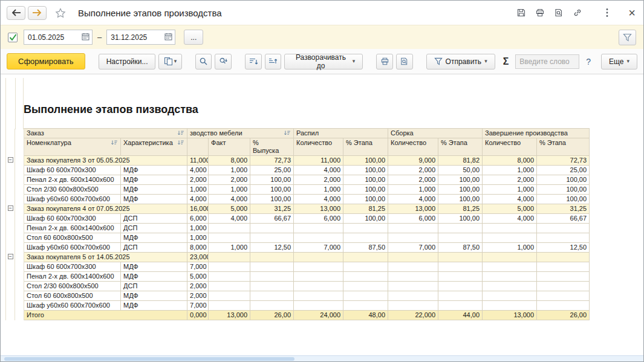 The height and width of the screenshot is (362, 644). Describe the element at coordinates (154, 190) in the screenshot. I see `characteristic-cell: МДФ` at that location.